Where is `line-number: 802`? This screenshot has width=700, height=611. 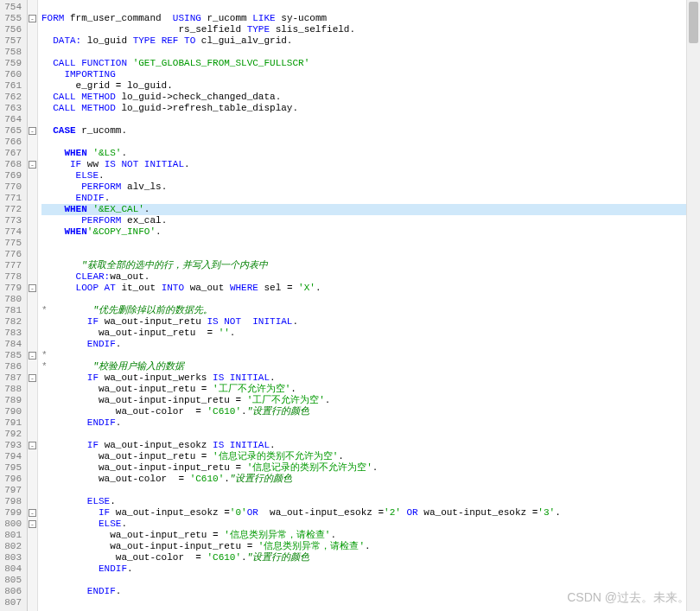 line-number: 802 is located at coordinates (12, 546).